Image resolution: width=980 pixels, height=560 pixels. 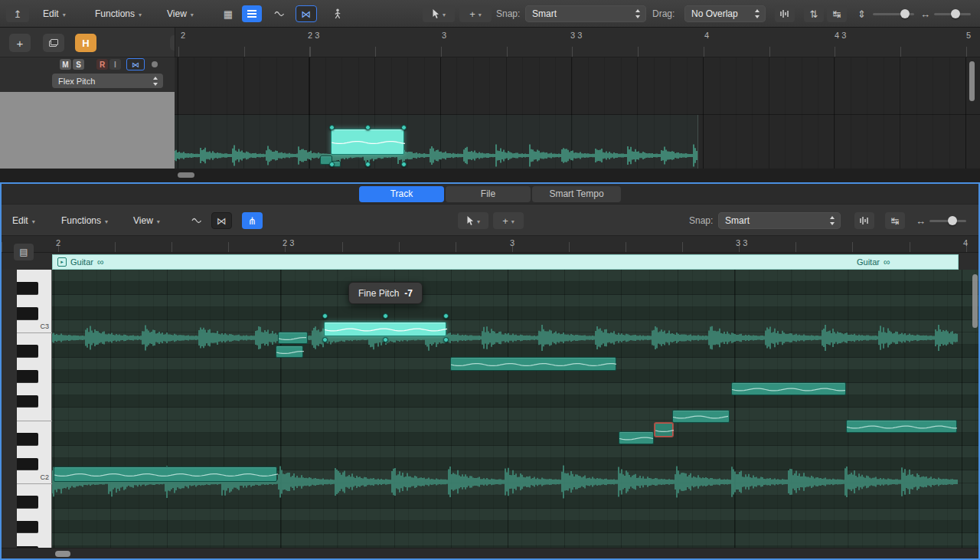 What do you see at coordinates (84, 221) in the screenshot?
I see `editor-menu-functions: Functions ▾` at bounding box center [84, 221].